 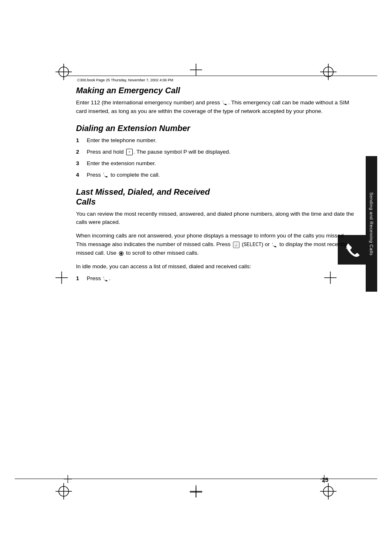 What do you see at coordinates (221, 279) in the screenshot?
I see `missed-step-1-text: Press .` at bounding box center [221, 279].